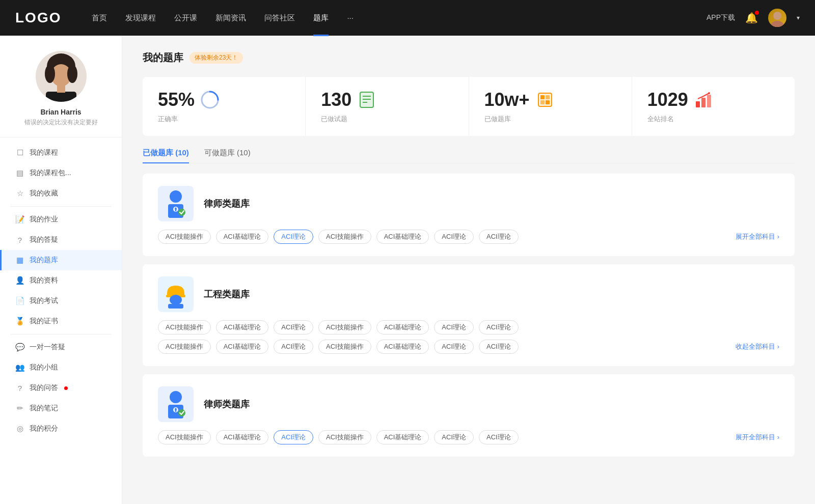 The image size is (815, 504). Describe the element at coordinates (507, 100) in the screenshot. I see `stat-done-banks-value: 10w+` at that location.